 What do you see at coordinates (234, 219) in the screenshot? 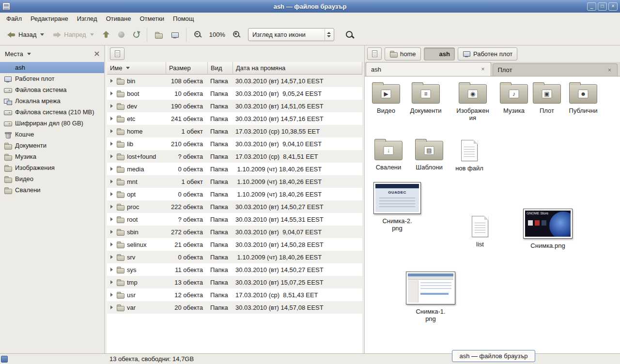
I see `table-row: root ? обекта Папка 30.03.2010 (вт) 14,5…` at bounding box center [234, 219].